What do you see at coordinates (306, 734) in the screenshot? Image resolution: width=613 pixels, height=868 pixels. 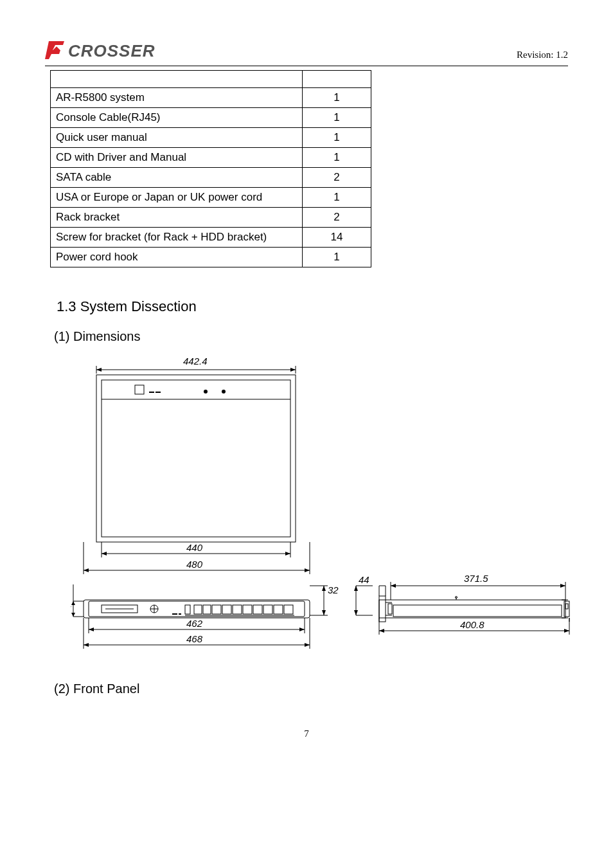 I see `page-number: 7` at bounding box center [306, 734].